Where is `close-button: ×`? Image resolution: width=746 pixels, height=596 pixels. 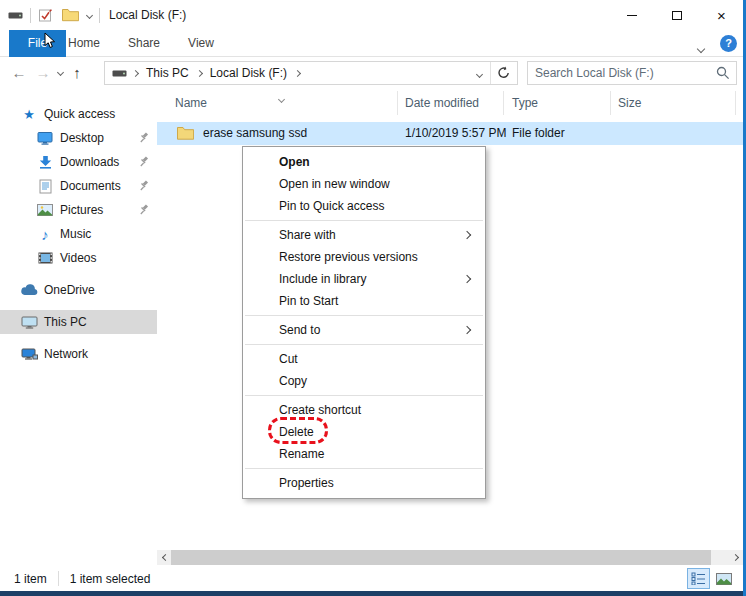
close-button: × is located at coordinates (722, 15).